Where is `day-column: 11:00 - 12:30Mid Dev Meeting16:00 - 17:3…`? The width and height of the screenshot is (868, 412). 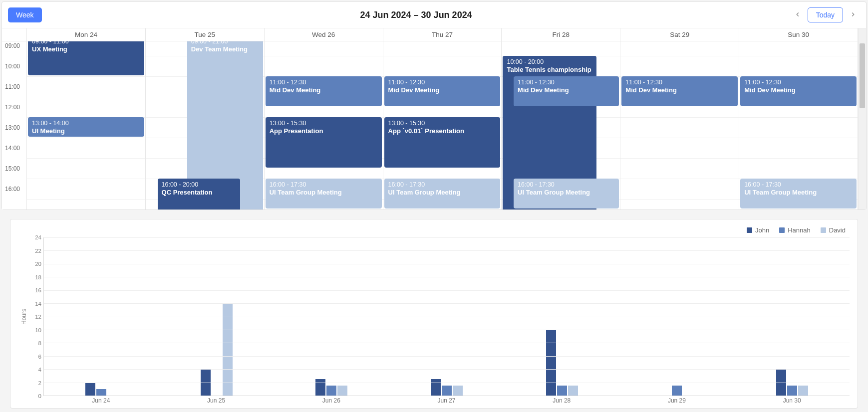
day-column: 11:00 - 12:30Mid Dev Meeting16:00 - 17:3… is located at coordinates (799, 126).